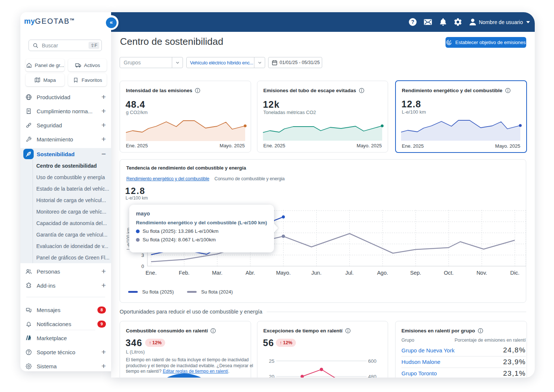  What do you see at coordinates (383, 273) in the screenshot?
I see `svg-text: Ago.` at bounding box center [383, 273].